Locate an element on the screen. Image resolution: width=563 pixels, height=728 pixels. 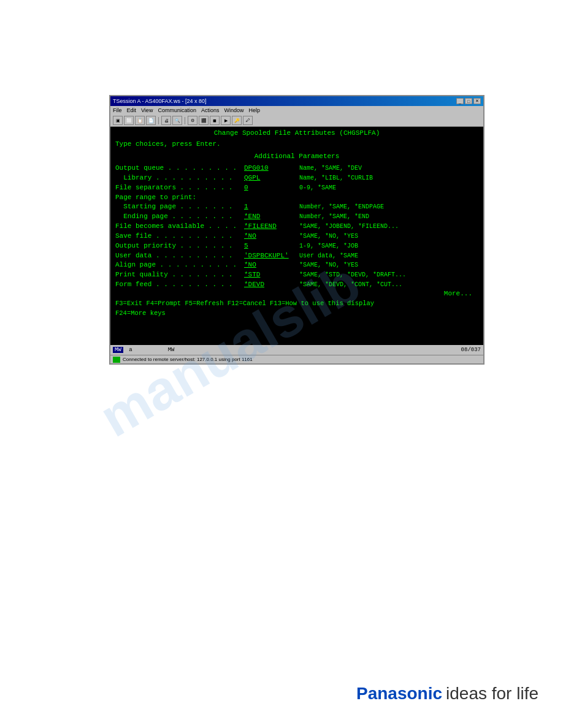
row-output-queue: Output queue . . . . . . . . . DPG010 Na… is located at coordinates (297, 168).